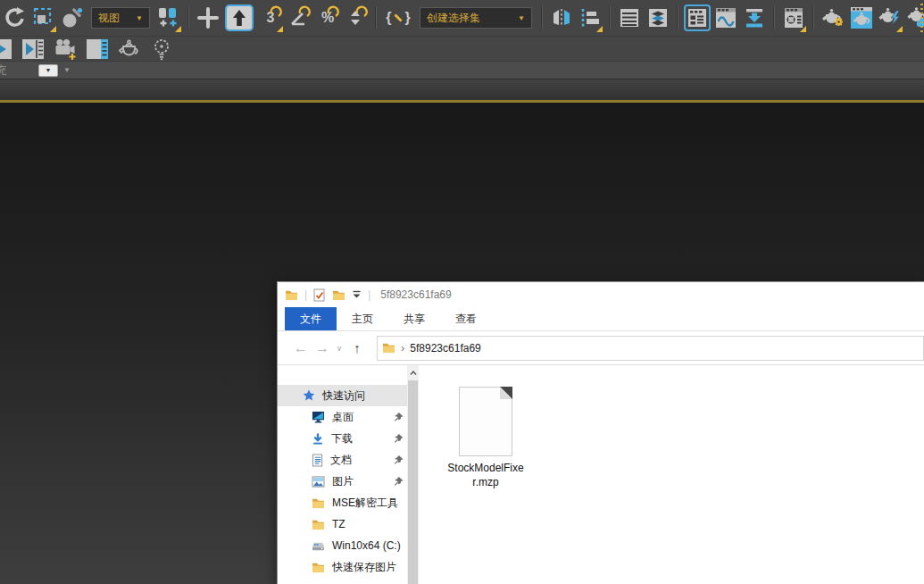  I want to click on sidebar-item-desktop: 桌面, so click(343, 417).